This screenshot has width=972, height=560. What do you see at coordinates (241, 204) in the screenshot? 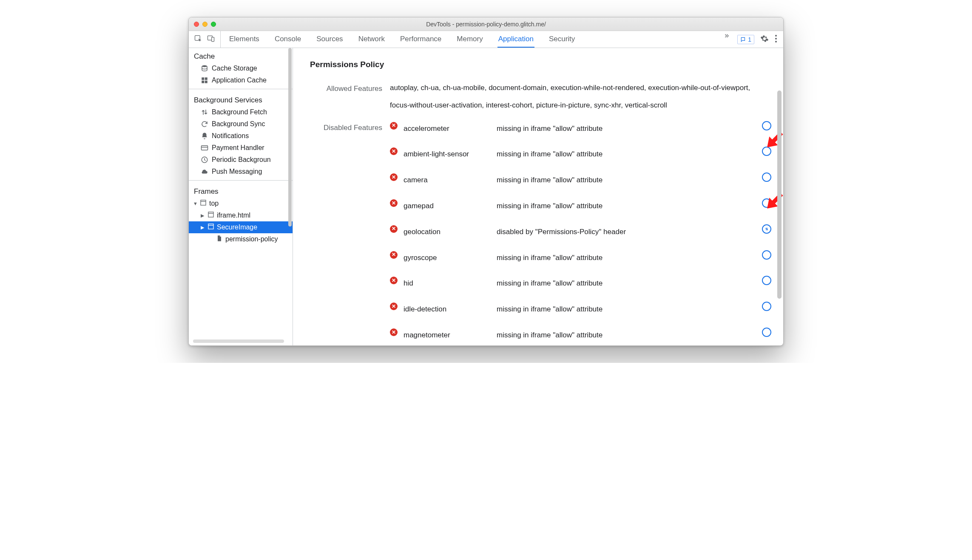
I see `frame-tree-item: ▼top` at bounding box center [241, 204].